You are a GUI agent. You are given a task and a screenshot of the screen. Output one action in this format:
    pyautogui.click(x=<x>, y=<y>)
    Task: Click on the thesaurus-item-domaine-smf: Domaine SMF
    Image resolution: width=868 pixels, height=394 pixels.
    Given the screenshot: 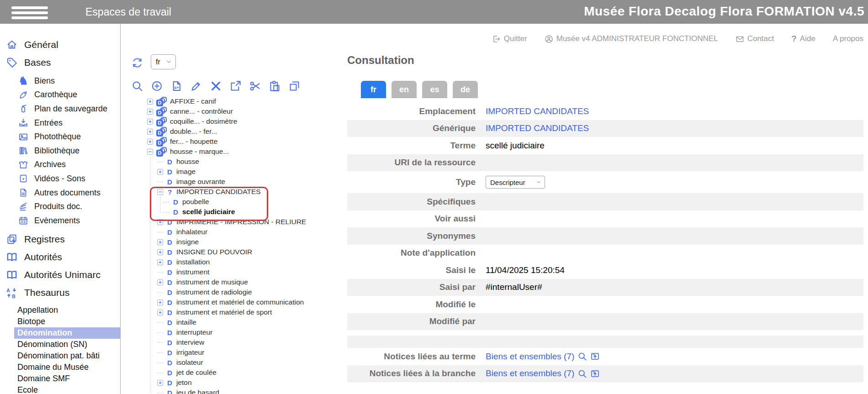 What is the action you would take?
    pyautogui.click(x=68, y=379)
    